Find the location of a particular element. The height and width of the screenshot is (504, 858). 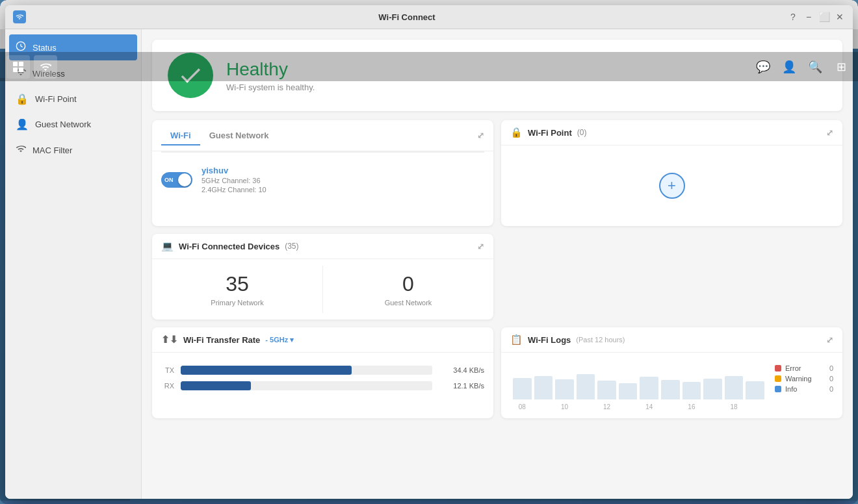

topbar-left-icons is located at coordinates (32, 67).